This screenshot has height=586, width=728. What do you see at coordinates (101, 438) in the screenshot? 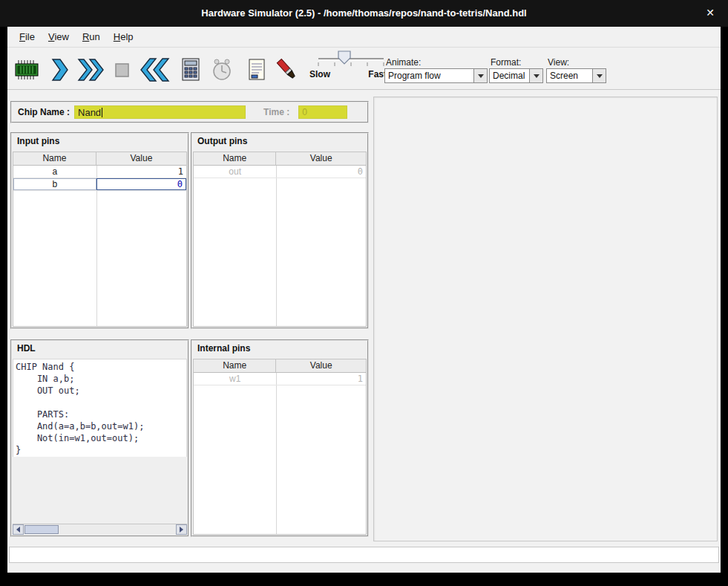
I see `hdl-code-line: Not(in=w1,out=out);` at bounding box center [101, 438].